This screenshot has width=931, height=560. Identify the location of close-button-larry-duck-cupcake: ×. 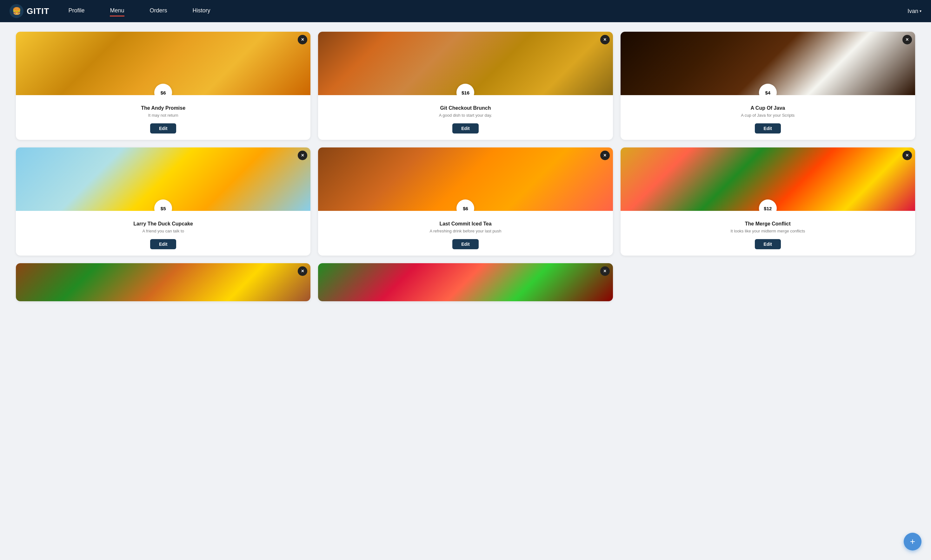
(303, 155).